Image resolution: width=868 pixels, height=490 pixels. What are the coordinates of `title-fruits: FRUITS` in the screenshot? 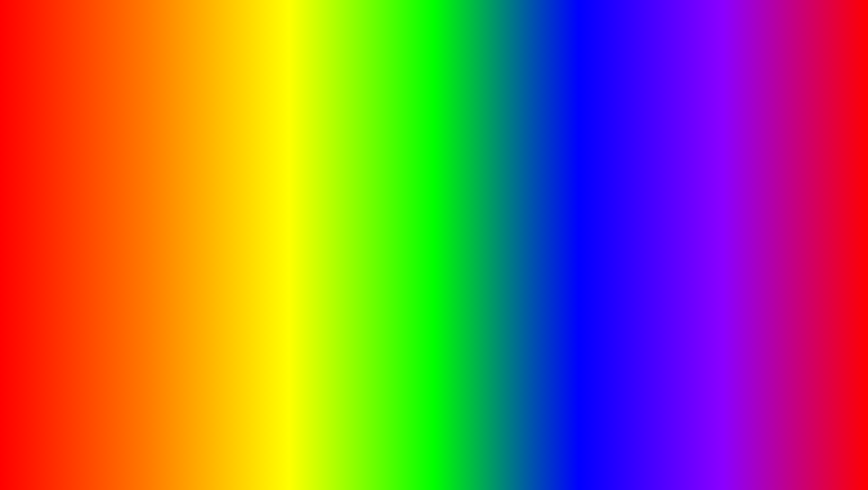 It's located at (551, 50).